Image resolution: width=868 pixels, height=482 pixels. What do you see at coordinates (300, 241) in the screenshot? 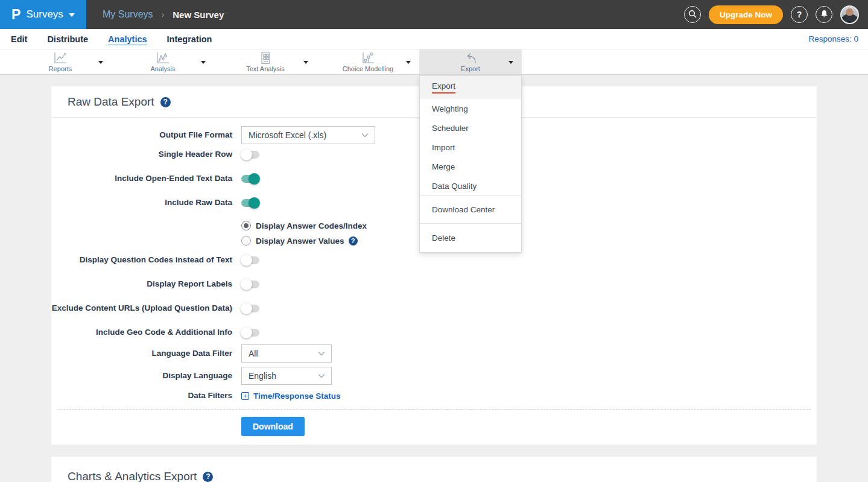
I see `radio-label: Display Answer Values` at bounding box center [300, 241].